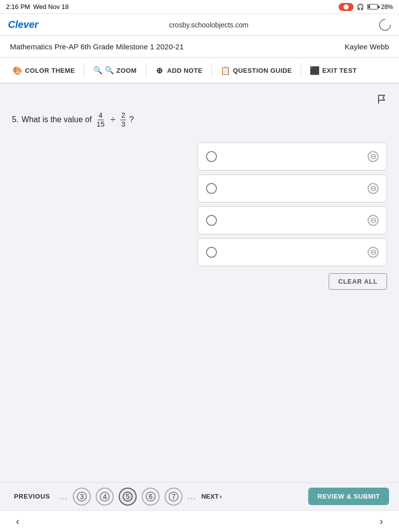 Image resolution: width=399 pixels, height=532 pixels. Describe the element at coordinates (151, 497) in the screenshot. I see `page-6-button: 6` at that location.